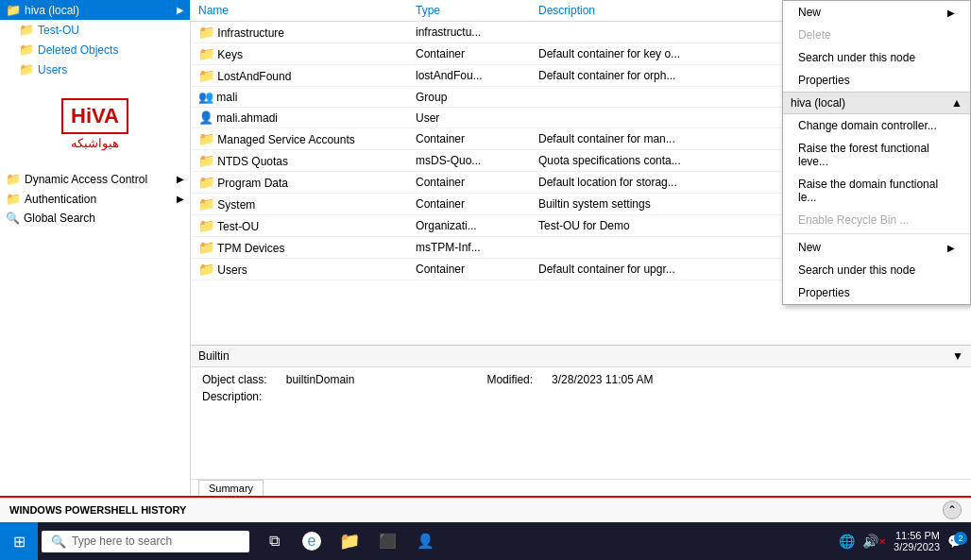 The width and height of the screenshot is (971, 560). What do you see at coordinates (581, 487) in the screenshot?
I see `detail-tabs: Summary` at bounding box center [581, 487].